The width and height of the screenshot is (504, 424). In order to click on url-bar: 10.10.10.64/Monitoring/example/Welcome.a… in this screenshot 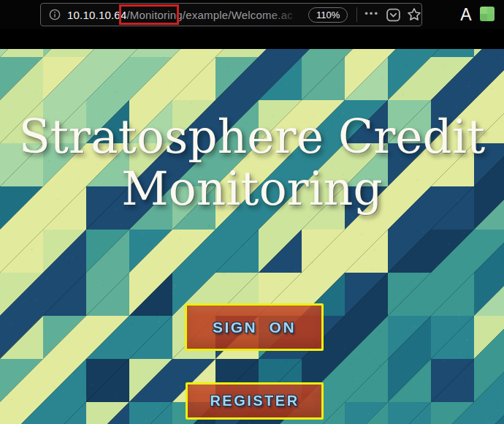, I will do `click(231, 15)`.